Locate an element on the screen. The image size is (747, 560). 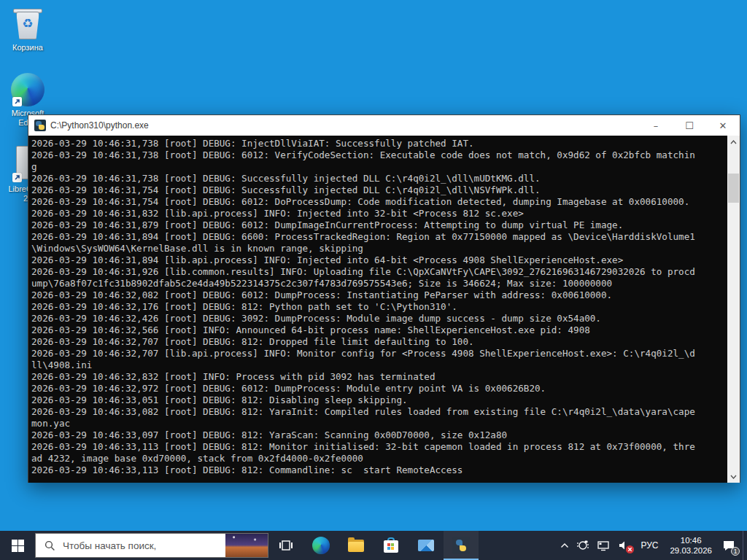
search-icon is located at coordinates (50, 545).